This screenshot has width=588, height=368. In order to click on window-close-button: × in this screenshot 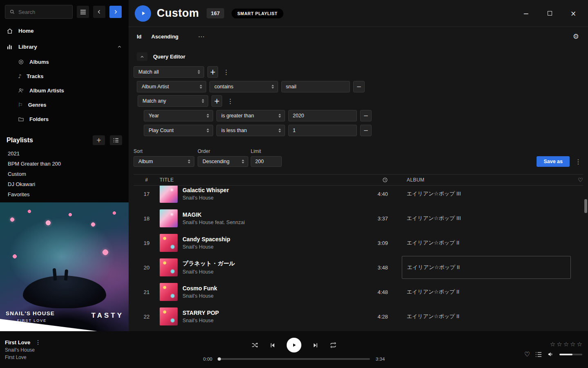, I will do `click(573, 13)`.